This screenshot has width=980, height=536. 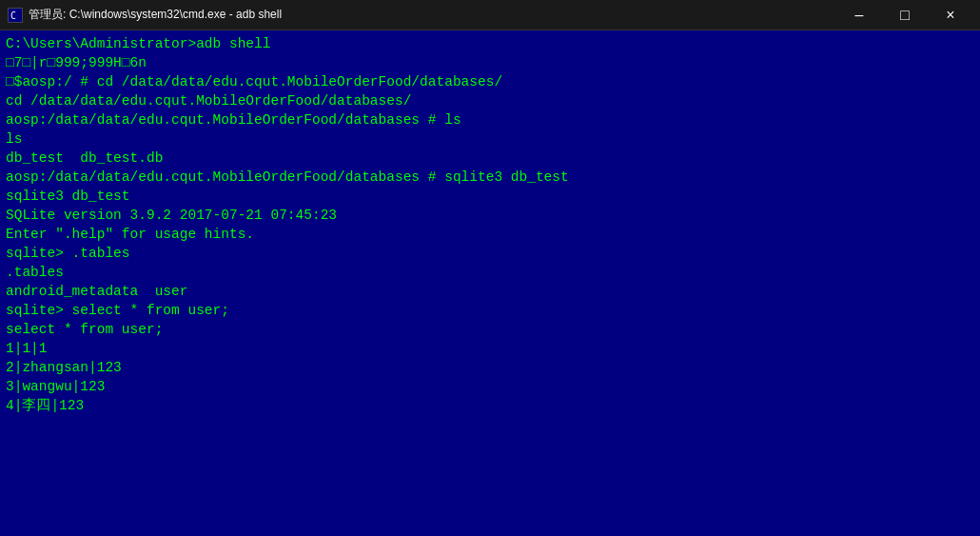 What do you see at coordinates (490, 310) in the screenshot?
I see `terminal-line: sqlite> select * from user;` at bounding box center [490, 310].